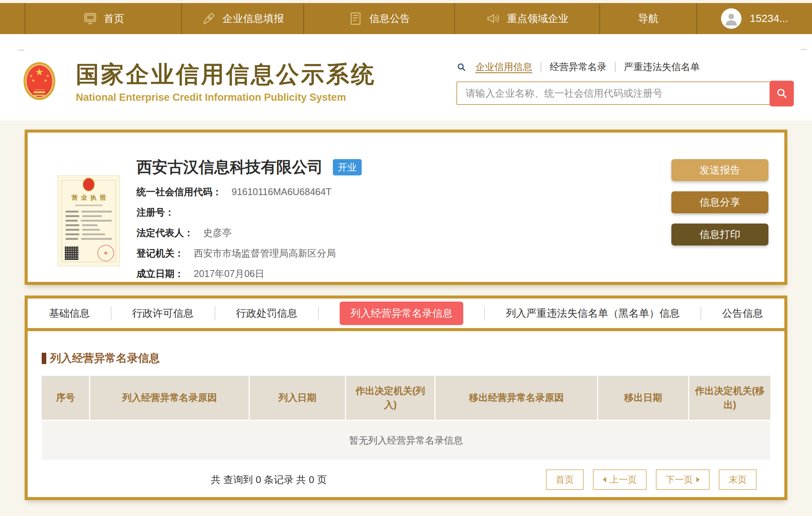 The height and width of the screenshot is (516, 812). I want to click on nav-item-home: 首页, so click(104, 19).